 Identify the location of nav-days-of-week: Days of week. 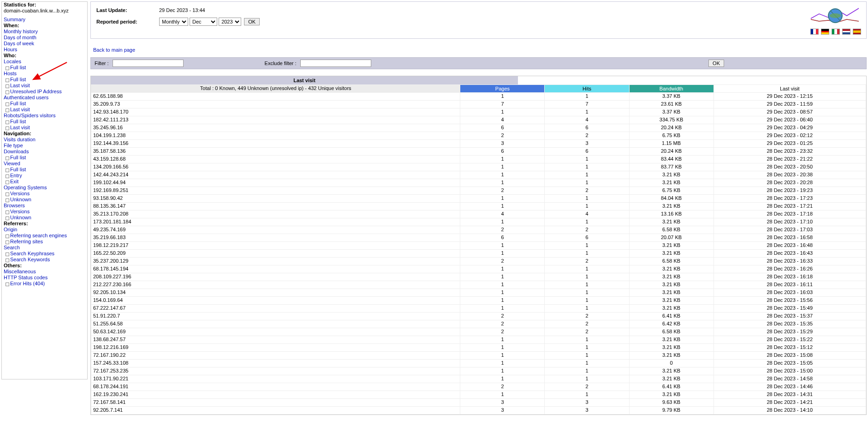
(19, 43).